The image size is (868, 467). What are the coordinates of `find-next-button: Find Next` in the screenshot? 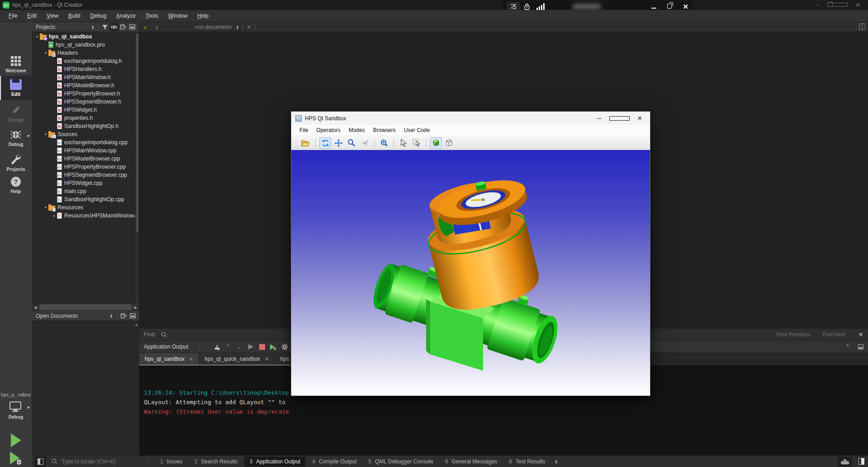 It's located at (834, 335).